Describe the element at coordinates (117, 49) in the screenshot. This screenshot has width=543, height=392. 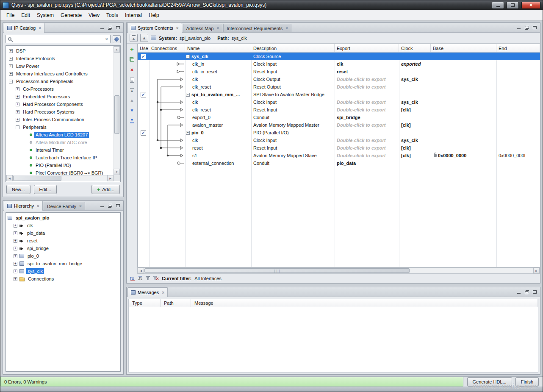
I see `scroll-up-icon: ▲` at that location.